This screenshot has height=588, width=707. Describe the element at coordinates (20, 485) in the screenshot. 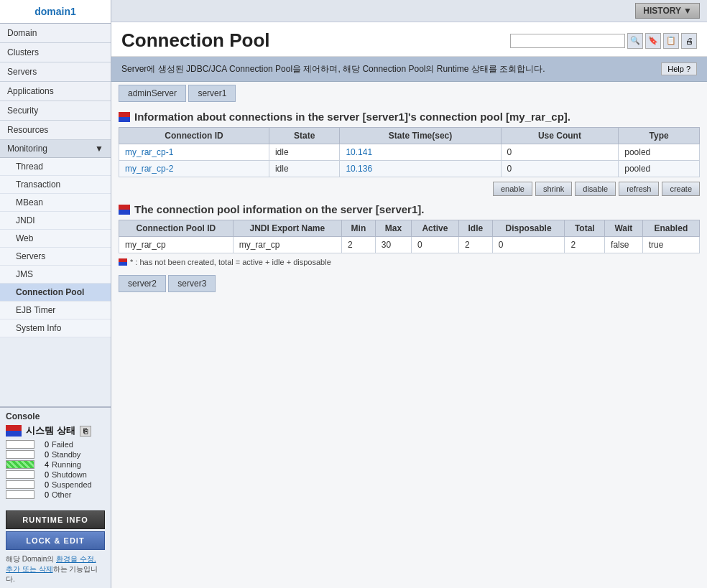

I see `suspended-bar` at that location.